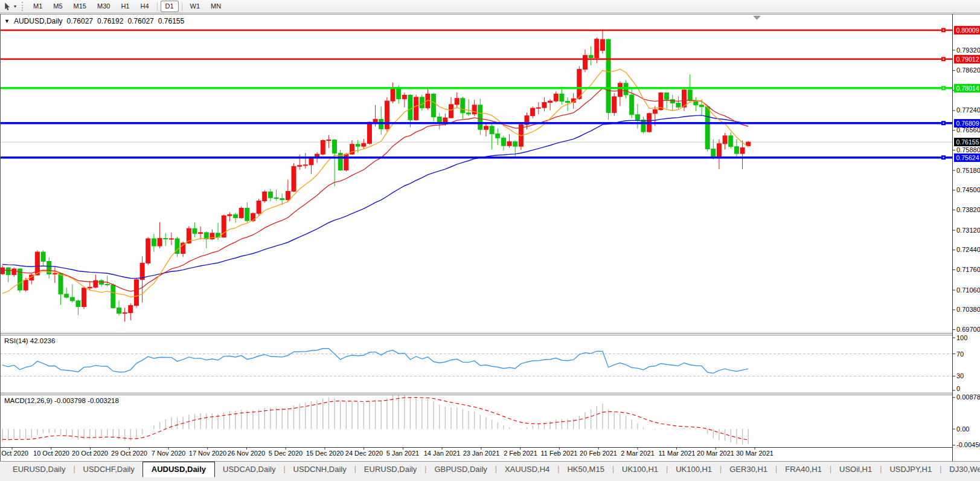 The image size is (980, 481). What do you see at coordinates (967, 142) in the screenshot?
I see `current-price-tag: 0.76155` at bounding box center [967, 142].